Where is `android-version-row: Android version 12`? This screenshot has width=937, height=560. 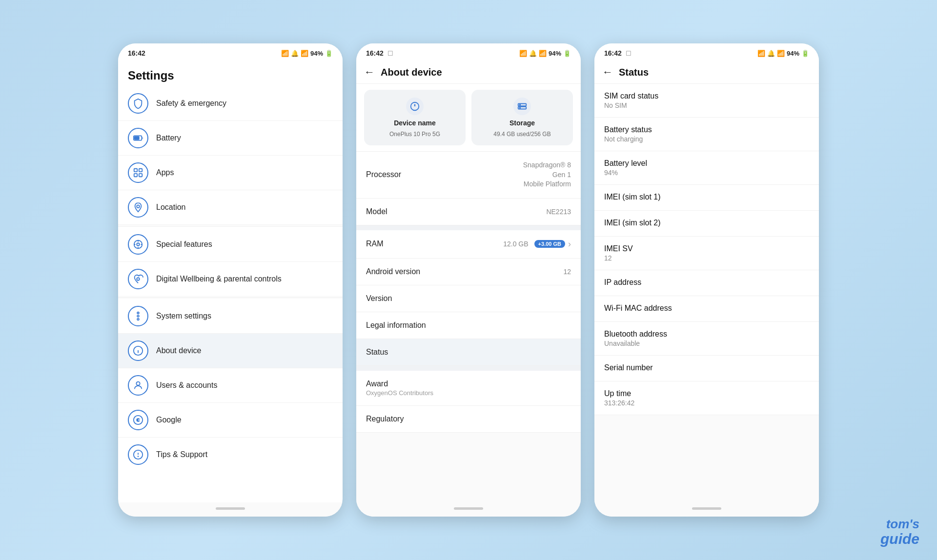 android-version-row: Android version 12 is located at coordinates (468, 272).